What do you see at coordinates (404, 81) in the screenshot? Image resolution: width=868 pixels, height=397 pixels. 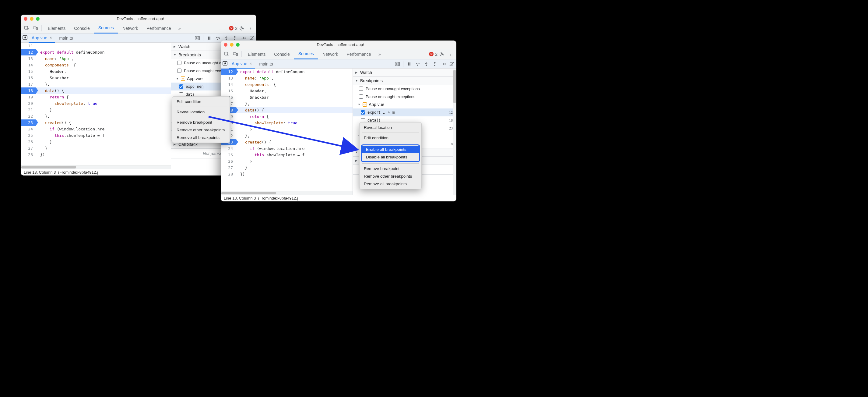 I see `breakpoints-header: ▼Breakpoints` at bounding box center [404, 81].